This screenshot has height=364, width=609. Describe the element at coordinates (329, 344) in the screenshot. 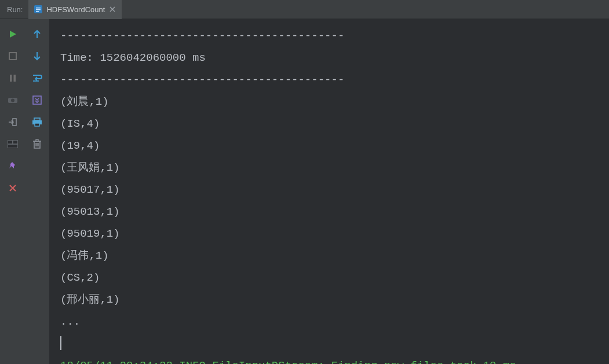

I see `caret-line` at that location.